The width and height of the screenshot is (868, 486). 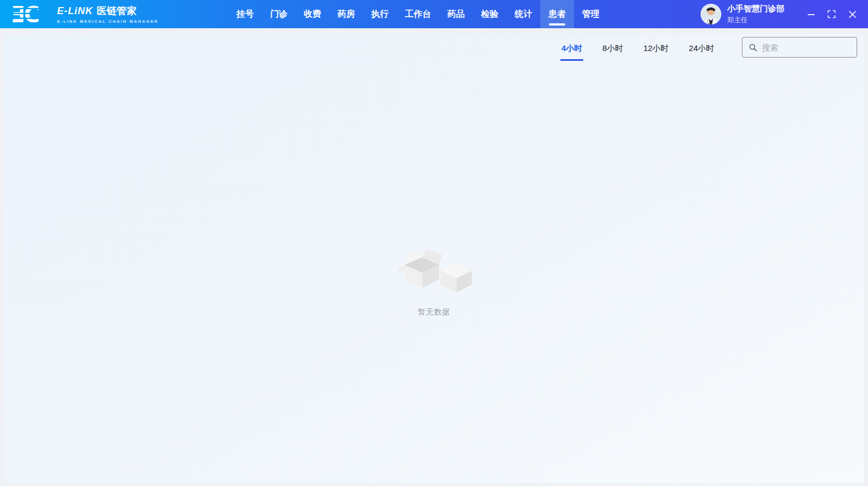 What do you see at coordinates (711, 14) in the screenshot?
I see `user-avatar` at bounding box center [711, 14].